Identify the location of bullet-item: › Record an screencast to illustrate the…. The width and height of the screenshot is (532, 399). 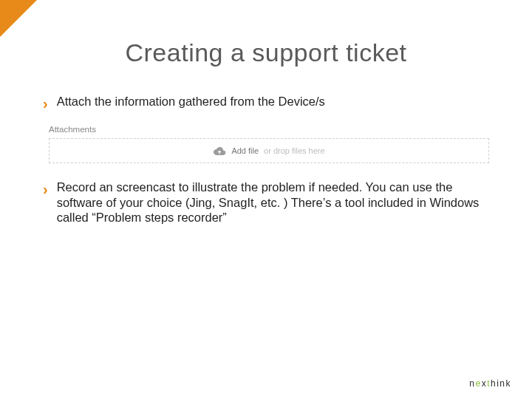
(266, 202).